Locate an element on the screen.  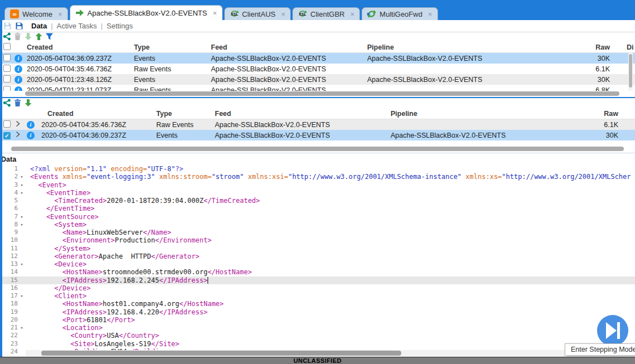
tab-label: Apache-SSLBlackBox-V2.0-EVENTS is located at coordinates (147, 13).